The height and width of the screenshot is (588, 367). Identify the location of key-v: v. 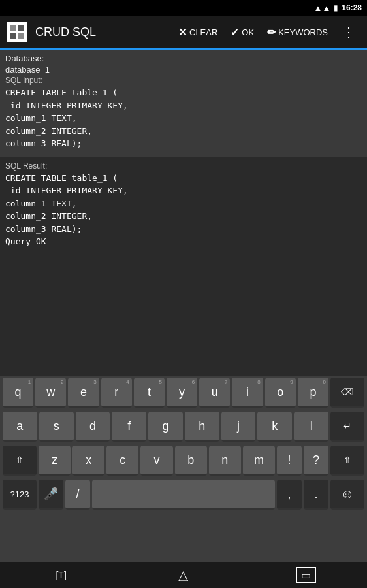
(157, 461).